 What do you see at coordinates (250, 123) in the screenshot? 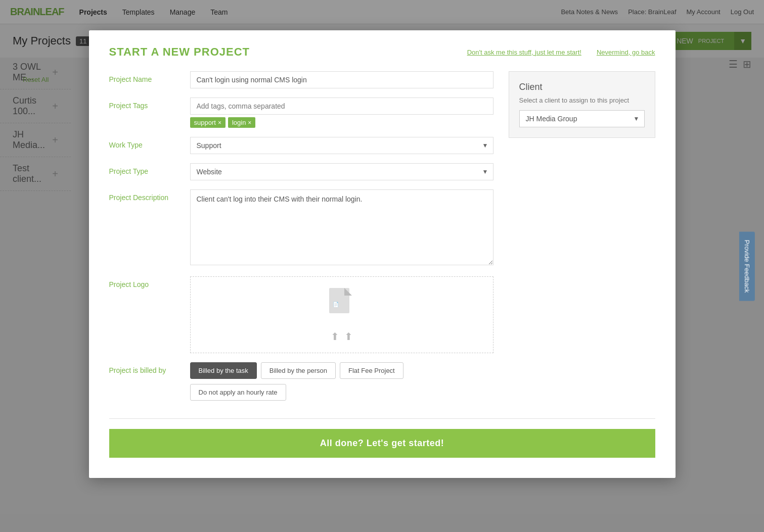
I see `tag-login-remove: ×` at bounding box center [250, 123].